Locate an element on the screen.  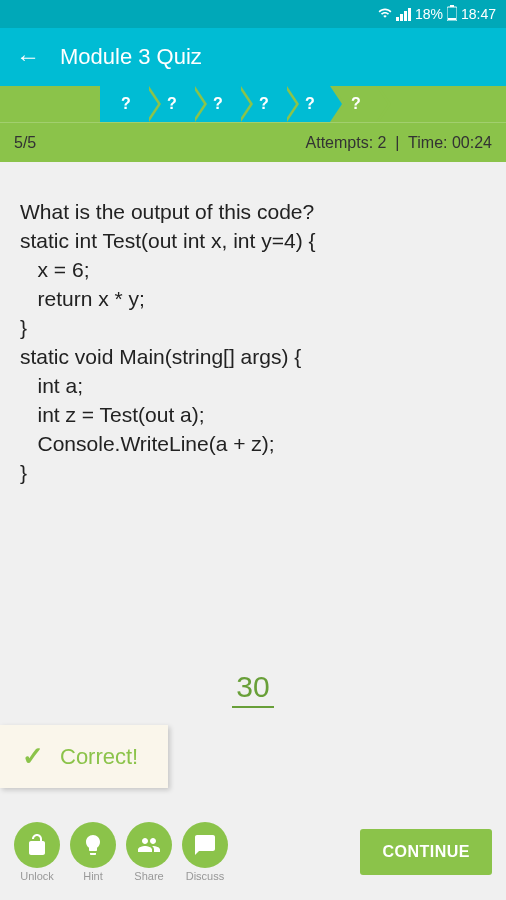
unlock-button is located at coordinates (37, 845).